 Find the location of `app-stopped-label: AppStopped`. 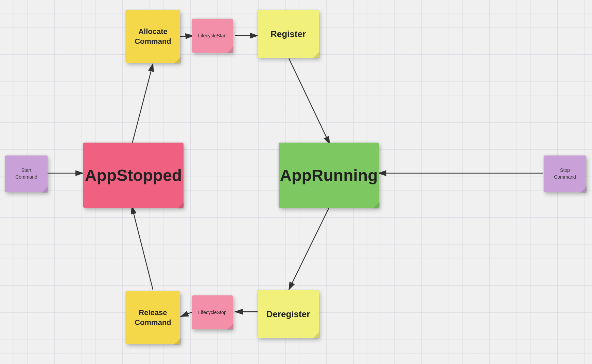

app-stopped-label: AppStopped is located at coordinates (133, 175).